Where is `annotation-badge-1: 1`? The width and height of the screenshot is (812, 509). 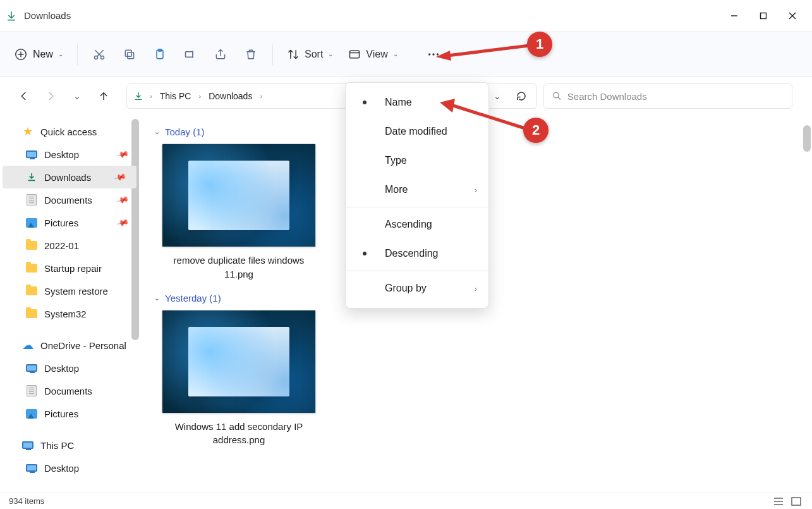 annotation-badge-1: 1 is located at coordinates (540, 44).